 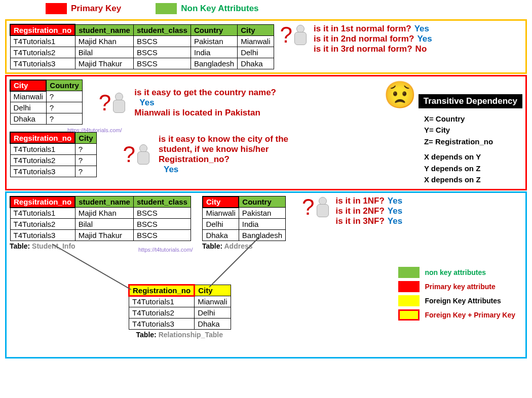 I want to click on table-row: DelhiIndia, so click(x=244, y=224).